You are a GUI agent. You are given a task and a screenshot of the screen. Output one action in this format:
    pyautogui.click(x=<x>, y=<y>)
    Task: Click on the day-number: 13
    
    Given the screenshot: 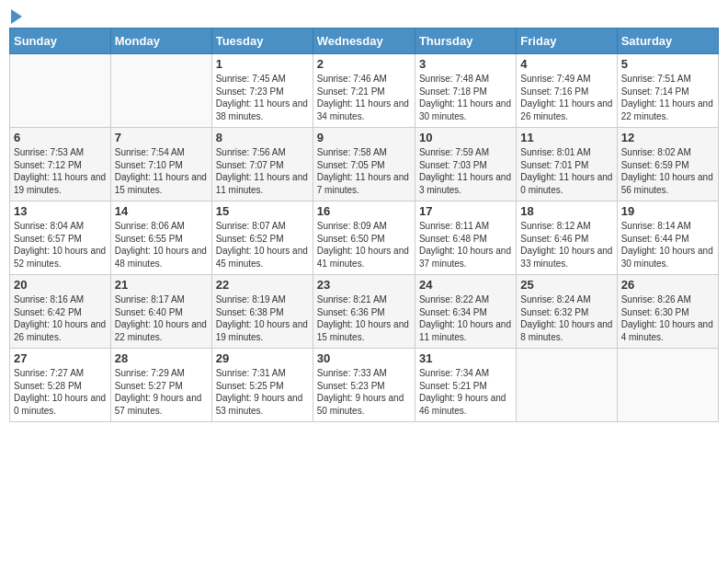 What is the action you would take?
    pyautogui.click(x=61, y=212)
    